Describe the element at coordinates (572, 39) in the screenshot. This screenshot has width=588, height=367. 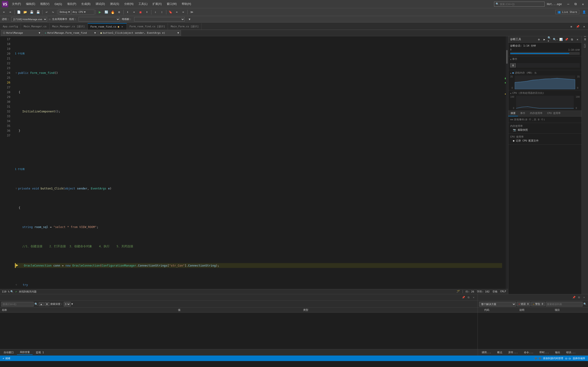
I see `diag-float-button: ⧉` at that location.